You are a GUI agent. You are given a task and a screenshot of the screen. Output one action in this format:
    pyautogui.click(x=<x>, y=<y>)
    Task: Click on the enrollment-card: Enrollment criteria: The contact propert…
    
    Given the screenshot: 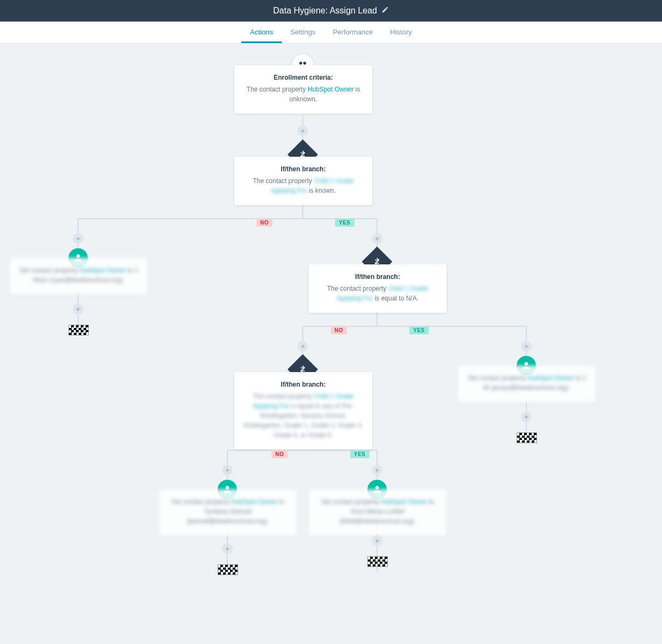 What is the action you would take?
    pyautogui.click(x=303, y=89)
    